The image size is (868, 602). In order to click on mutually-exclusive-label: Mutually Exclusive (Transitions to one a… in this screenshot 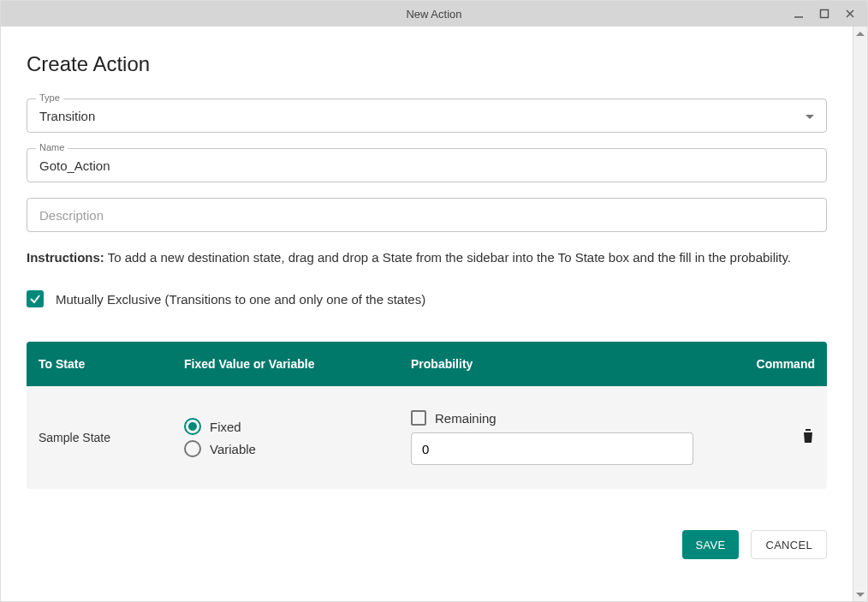, I will do `click(241, 300)`.